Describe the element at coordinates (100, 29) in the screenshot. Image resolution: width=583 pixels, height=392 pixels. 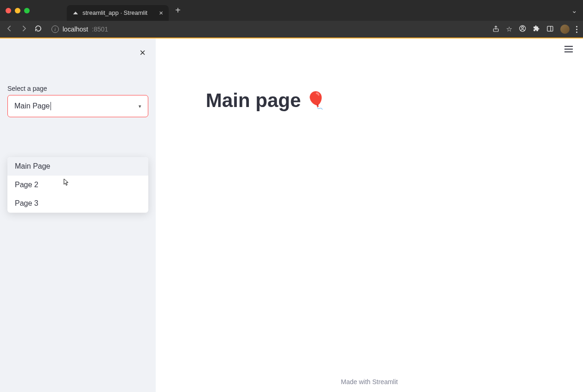
I see `url-path: :8501` at that location.